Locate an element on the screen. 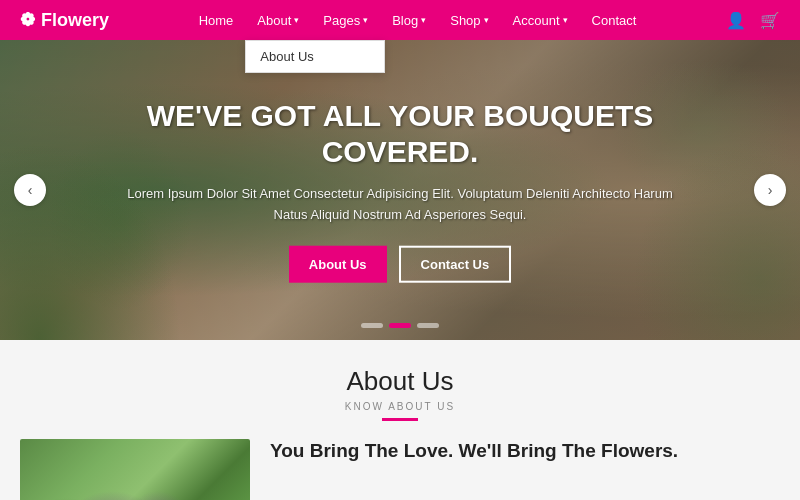 This screenshot has height=500, width=800. brand-icon: ❁ is located at coordinates (28, 20).